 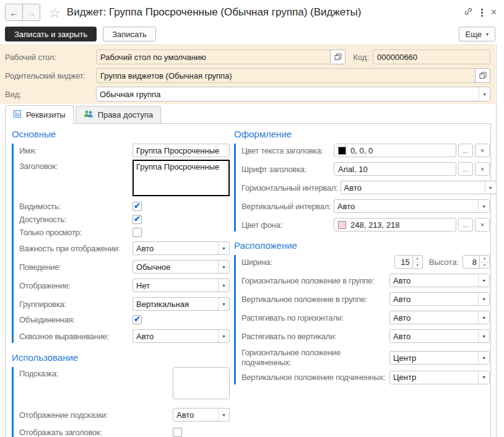 I want to click on h-pos-group-value: Авто, so click(x=434, y=281).